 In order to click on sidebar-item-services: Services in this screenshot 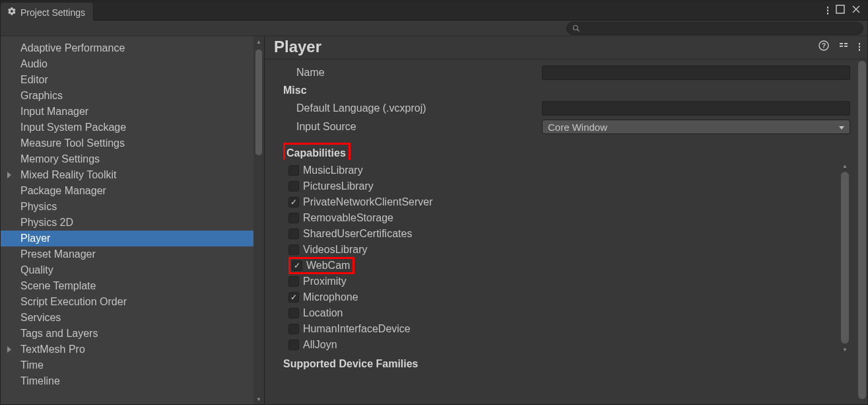, I will do `click(127, 318)`.